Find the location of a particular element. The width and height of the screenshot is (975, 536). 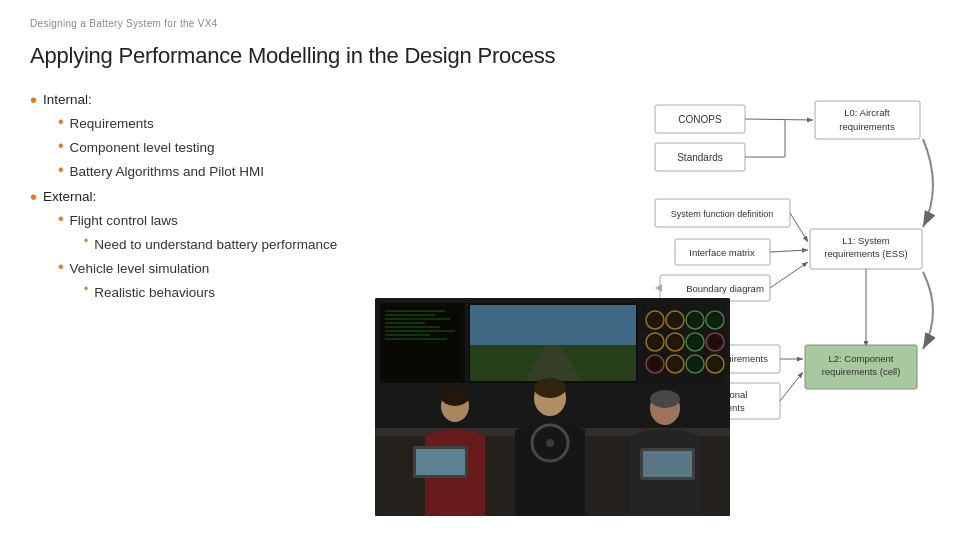

external-label: External: is located at coordinates (70, 198).